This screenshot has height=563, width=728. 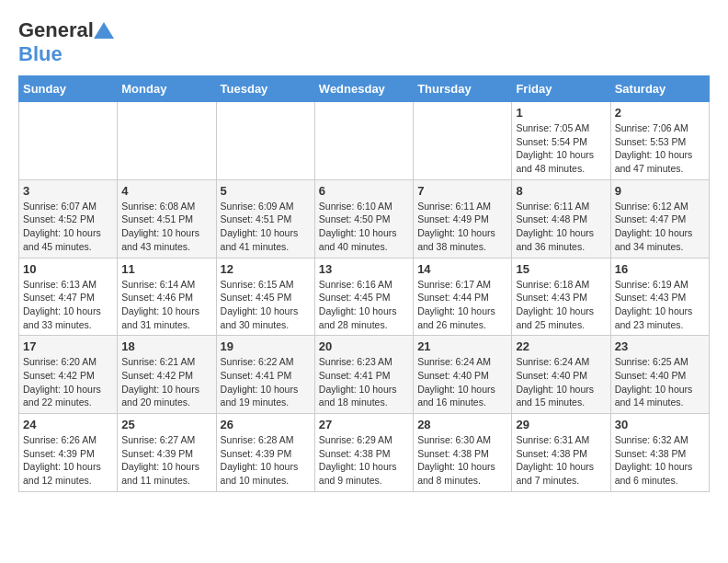 I want to click on day-info: Sunrise: 6:17 AM Sunset: 4:44 PM Dayligh…, so click(x=462, y=305).